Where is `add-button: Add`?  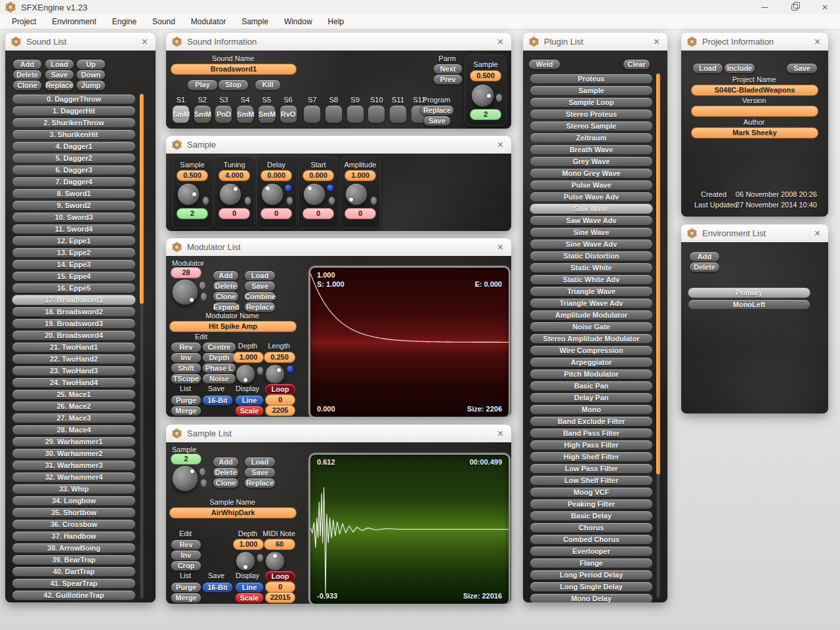 add-button: Add is located at coordinates (28, 64).